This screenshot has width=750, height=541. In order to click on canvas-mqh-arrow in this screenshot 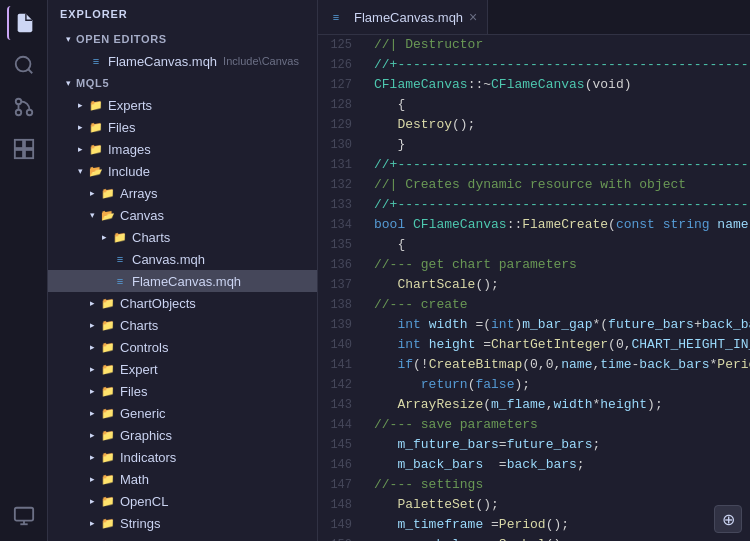, I will do `click(104, 259)`.